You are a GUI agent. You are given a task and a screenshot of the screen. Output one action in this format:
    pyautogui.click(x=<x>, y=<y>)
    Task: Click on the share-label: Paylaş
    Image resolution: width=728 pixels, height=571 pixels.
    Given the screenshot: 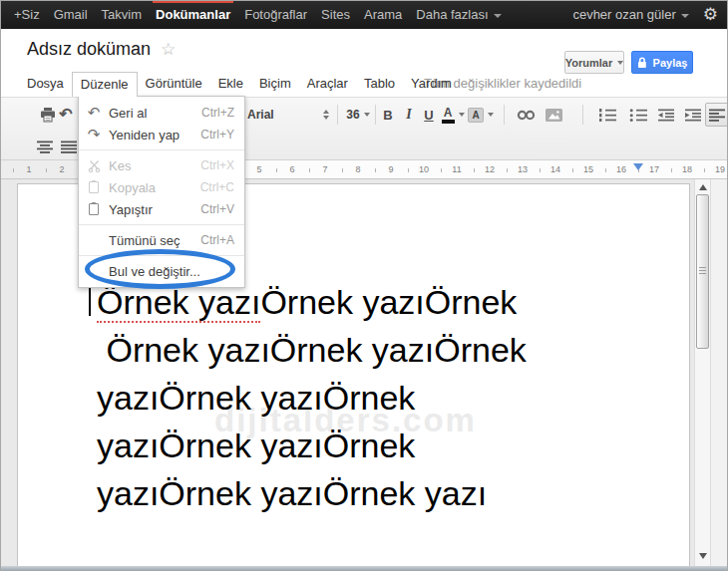 What is the action you would take?
    pyautogui.click(x=670, y=63)
    